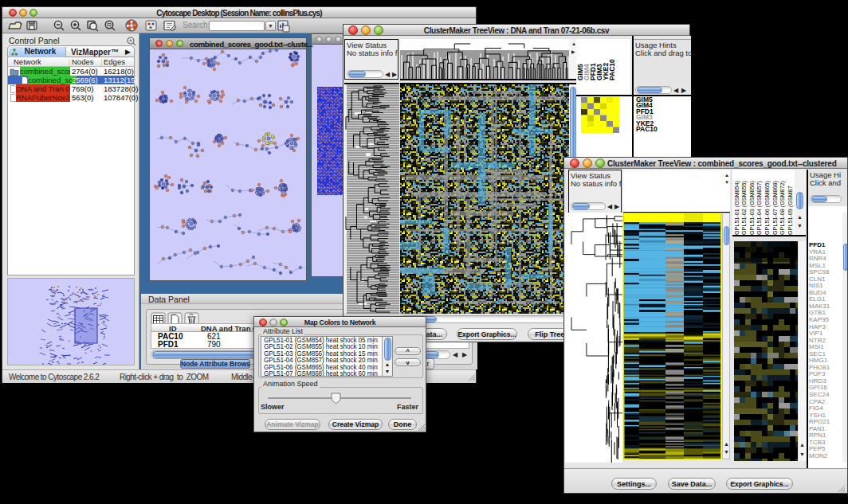  I want to click on svg-text: GPL51-09 (GSM87, so click(791, 210).